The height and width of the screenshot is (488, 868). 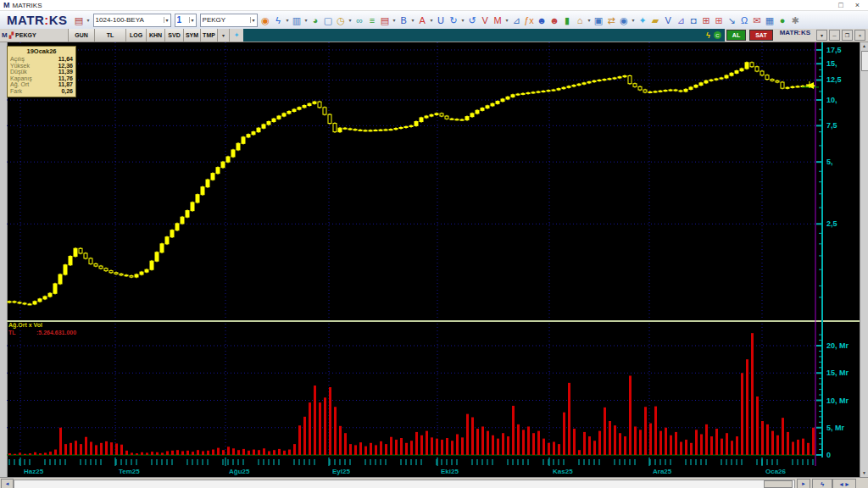 What do you see at coordinates (186, 20) in the screenshot?
I see `page-select: 1▾` at bounding box center [186, 20].